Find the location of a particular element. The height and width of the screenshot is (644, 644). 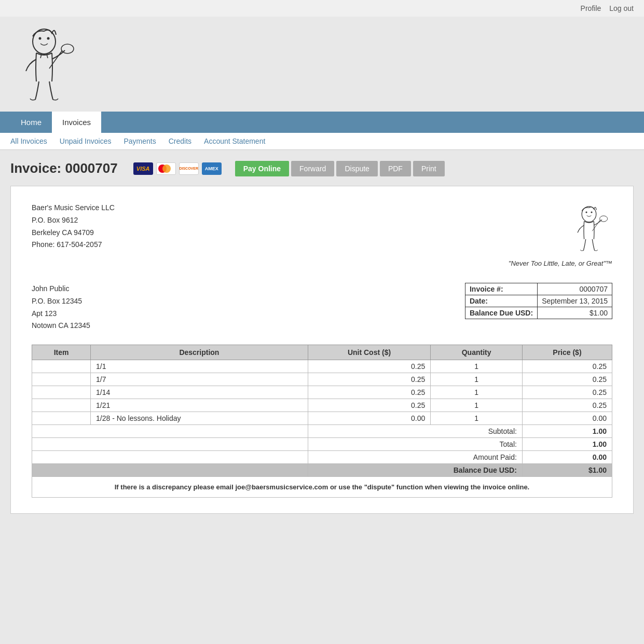

total-value: 1.00 is located at coordinates (567, 444).